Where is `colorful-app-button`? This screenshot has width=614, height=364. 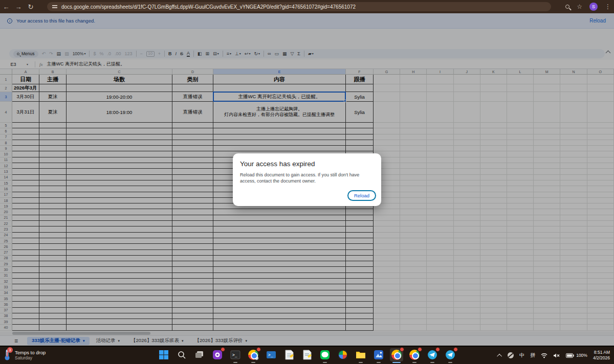 colorful-app-button is located at coordinates (343, 355).